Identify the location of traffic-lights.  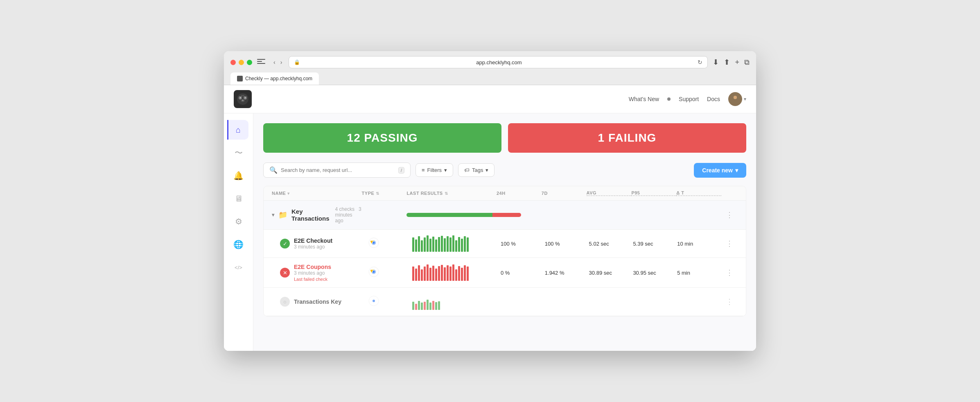
(242, 62).